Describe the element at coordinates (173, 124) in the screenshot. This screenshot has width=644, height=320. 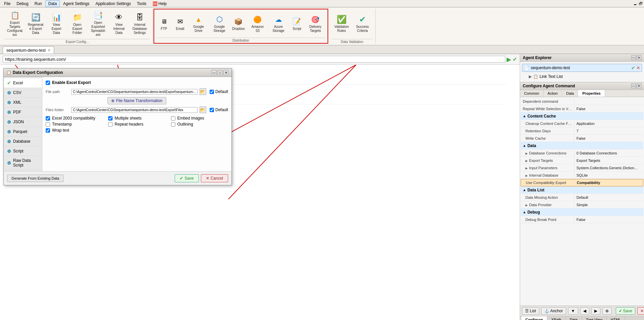
I see `outlining-checkbox` at that location.